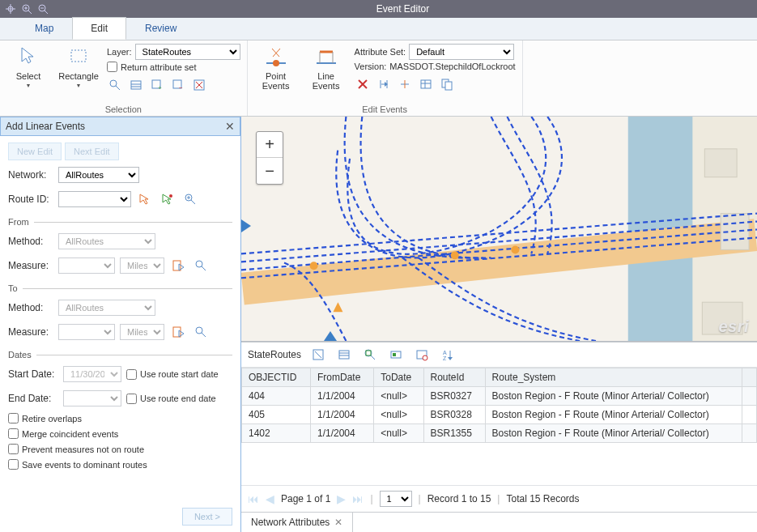 Image resolution: width=757 pixels, height=532 pixels. I want to click on dominant-checkbox: Save events to dominant routes, so click(120, 465).